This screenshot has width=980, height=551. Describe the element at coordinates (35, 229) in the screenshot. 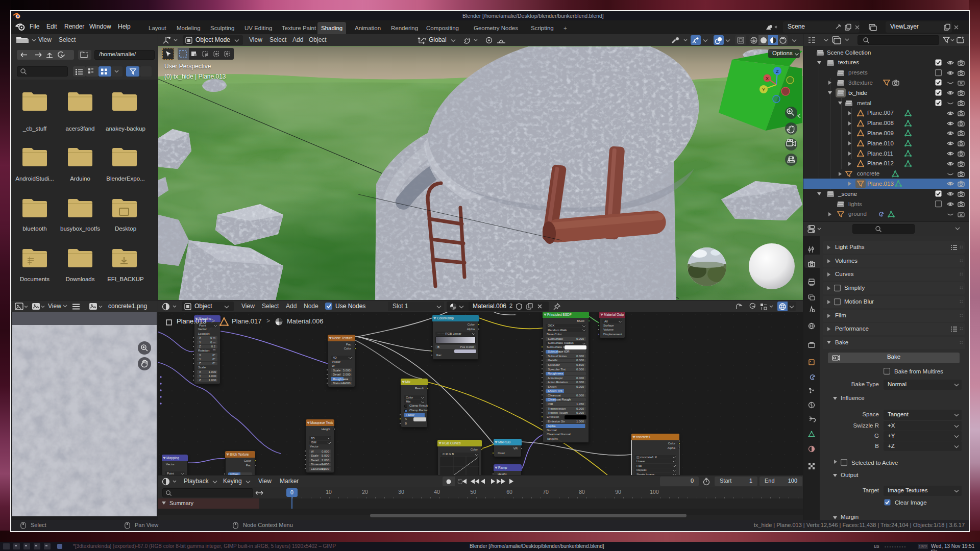

I see `svg-text: bluetooth` at that location.